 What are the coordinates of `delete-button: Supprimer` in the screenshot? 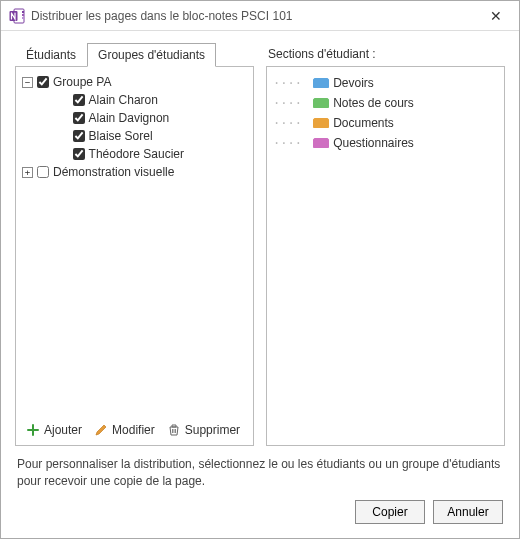 It's located at (204, 430).